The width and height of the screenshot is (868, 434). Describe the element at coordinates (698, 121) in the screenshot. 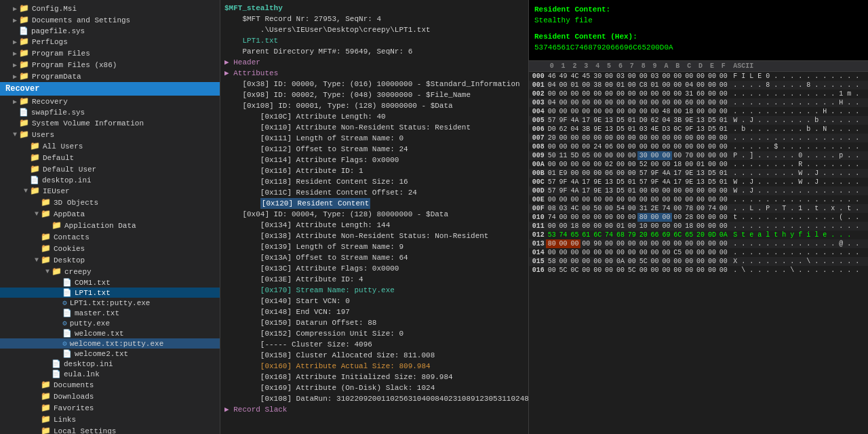

I see `hex-row-005: 005579F4A179E13D501D062043B9E13D501W . J…` at that location.